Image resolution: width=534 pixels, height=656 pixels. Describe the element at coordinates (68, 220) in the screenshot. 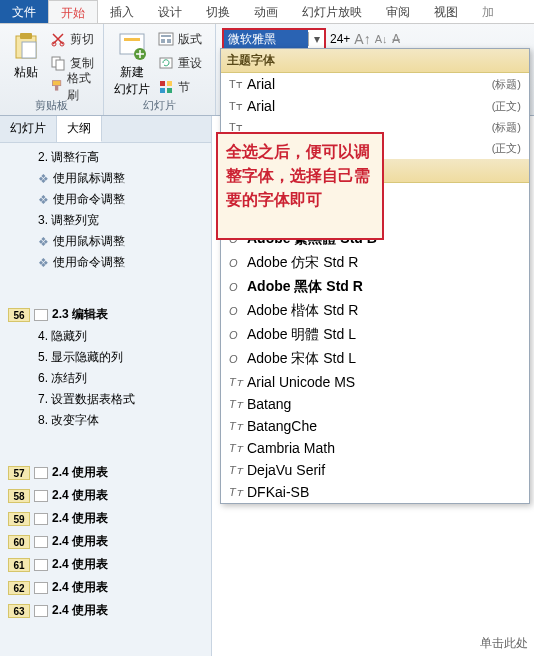

I see `outline-text: 3. 调整列宽` at that location.